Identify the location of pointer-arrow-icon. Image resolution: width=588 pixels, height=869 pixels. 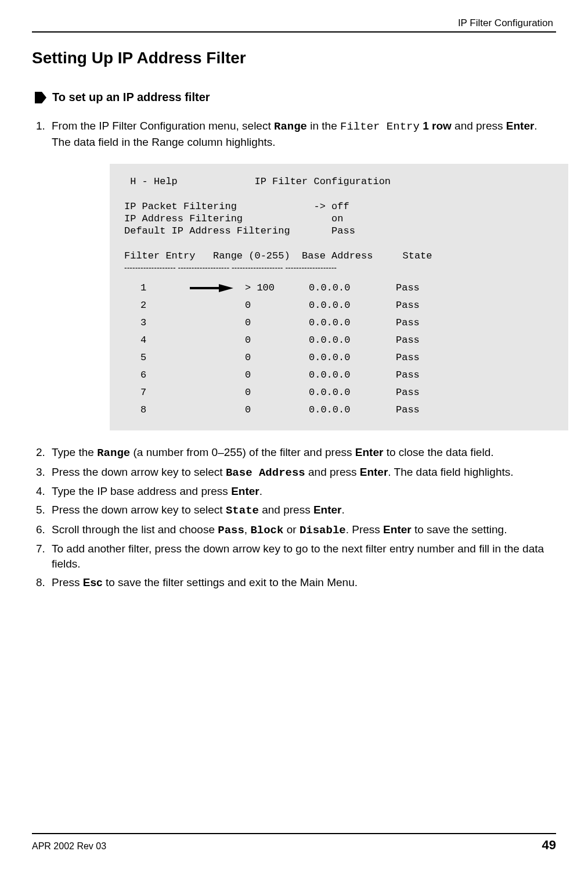
(217, 288).